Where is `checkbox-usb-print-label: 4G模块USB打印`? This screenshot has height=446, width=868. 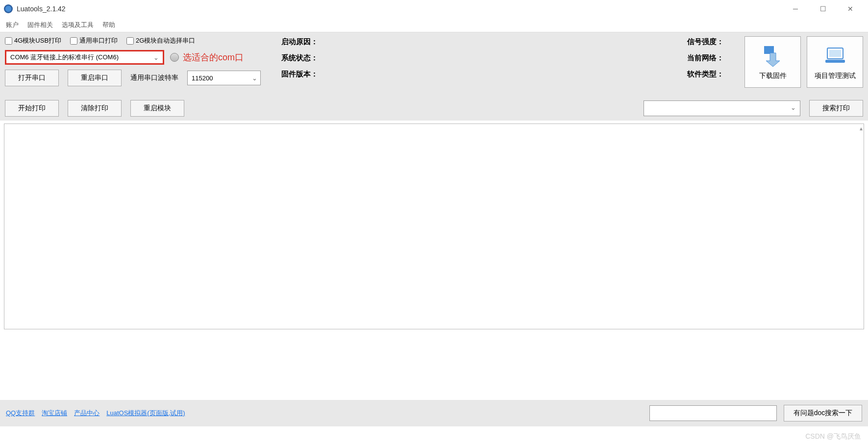
checkbox-usb-print-label: 4G模块USB打印 is located at coordinates (38, 41).